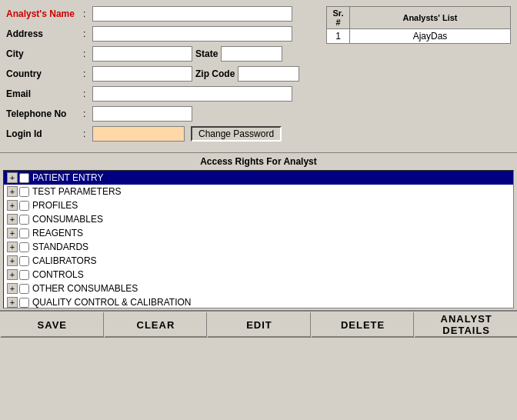 This screenshot has height=420, width=517. Describe the element at coordinates (25, 248) in the screenshot. I see `checkbox-standards` at that location.